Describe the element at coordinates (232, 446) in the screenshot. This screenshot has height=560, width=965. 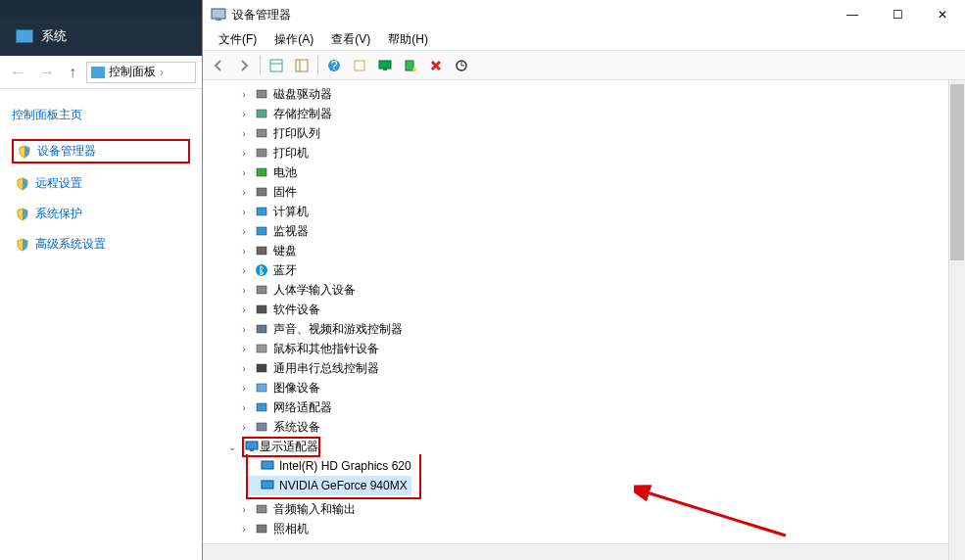
I see `chevron-down-icon: ⌄` at that location.